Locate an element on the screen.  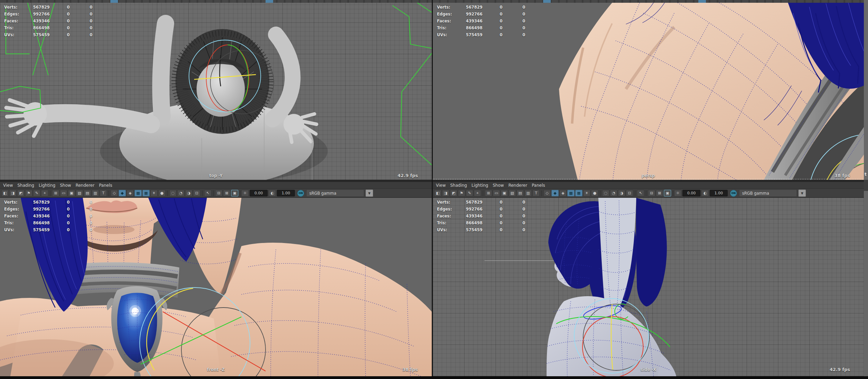
hud-label: Faces: is located at coordinates (18, 21).